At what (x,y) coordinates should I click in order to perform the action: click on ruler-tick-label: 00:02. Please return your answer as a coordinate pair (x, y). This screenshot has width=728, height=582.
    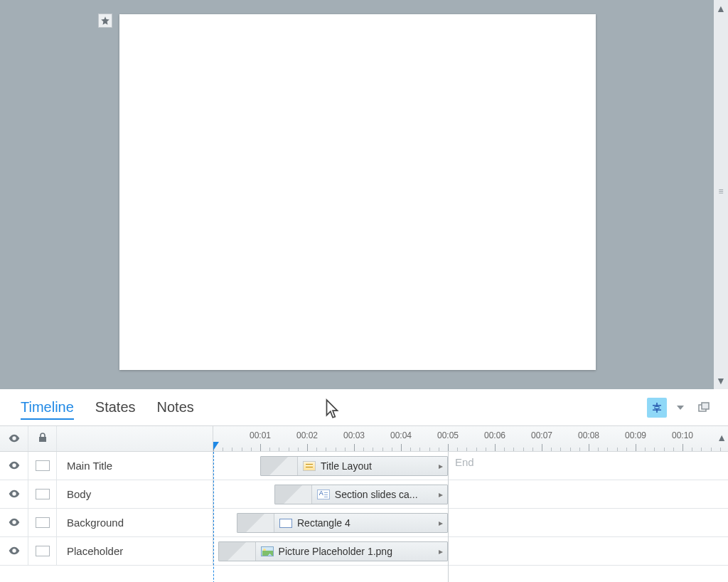
    Looking at the image, I should click on (307, 435).